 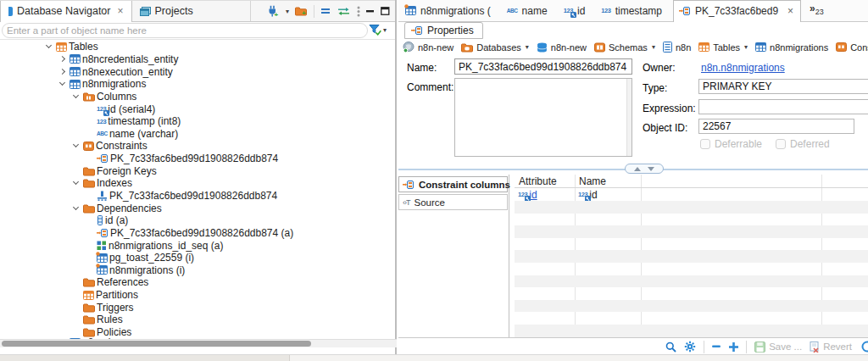 I want to click on expression-field, so click(x=783, y=107).